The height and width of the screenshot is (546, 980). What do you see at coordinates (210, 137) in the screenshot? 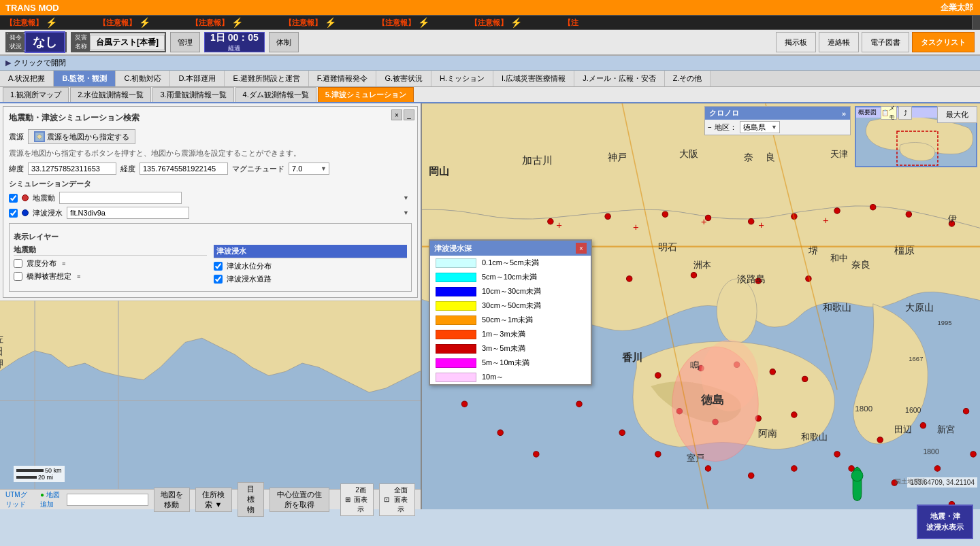
I see `source-row: 震源 震源を地図から指定する` at bounding box center [210, 137].